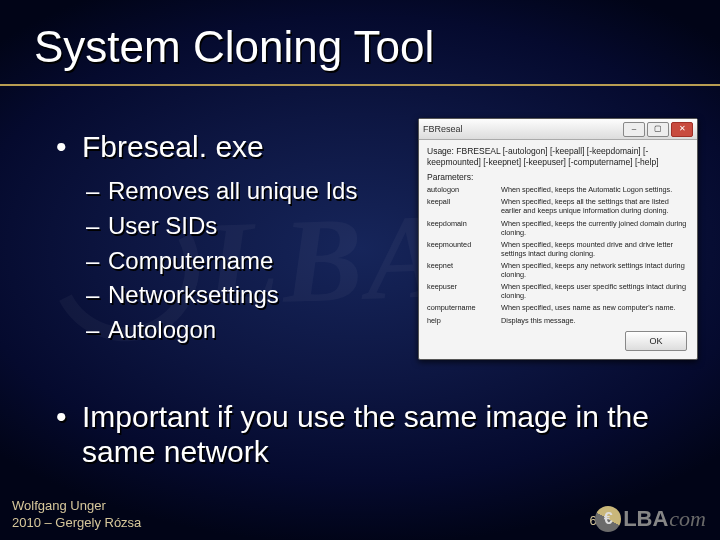 Image resolution: width=720 pixels, height=540 pixels. What do you see at coordinates (76, 515) in the screenshot?
I see `footer: Wolfgang Unger 2010 – Gergely Rózsa` at bounding box center [76, 515].